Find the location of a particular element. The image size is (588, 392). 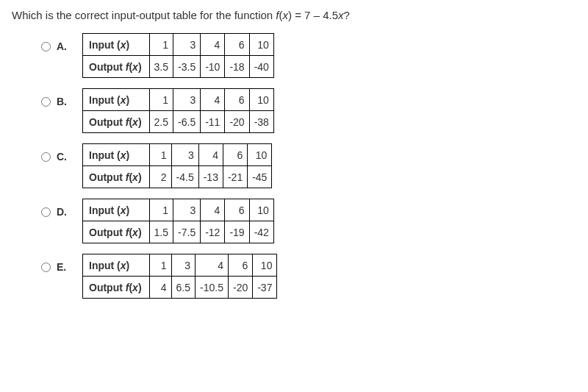

cell: -10.5 is located at coordinates (212, 288).